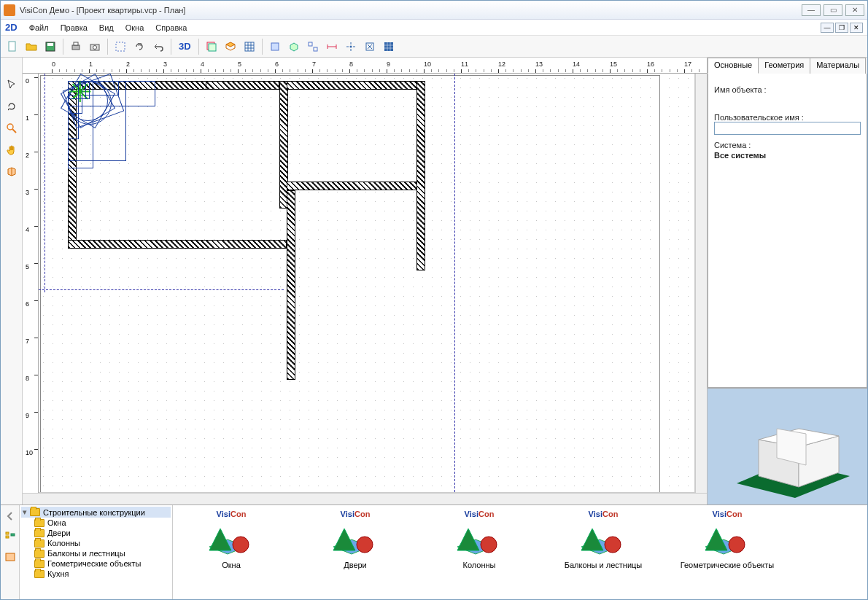 Image resolution: width=868 pixels, height=600 pixels. What do you see at coordinates (135, 28) in the screenshot?
I see `menu-windows: Окна` at bounding box center [135, 28].